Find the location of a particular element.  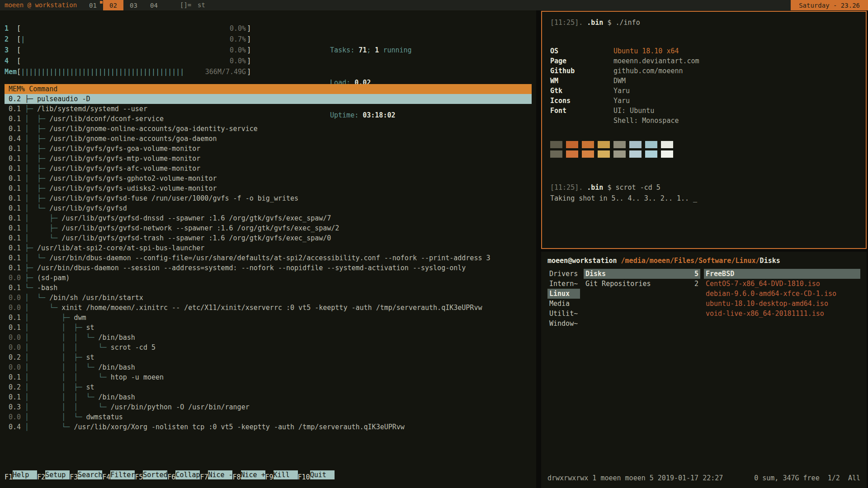

fkey-F3: F3Search is located at coordinates (86, 476).